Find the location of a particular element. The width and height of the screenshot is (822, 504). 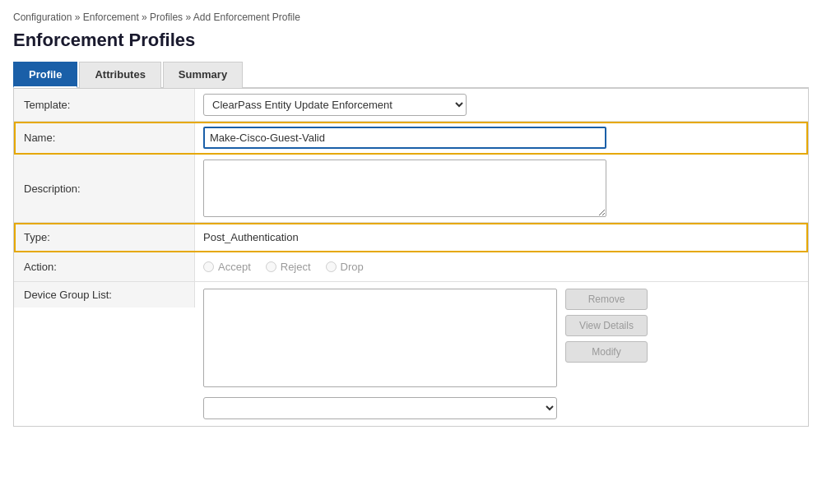

description-label: Description: is located at coordinates (104, 188).